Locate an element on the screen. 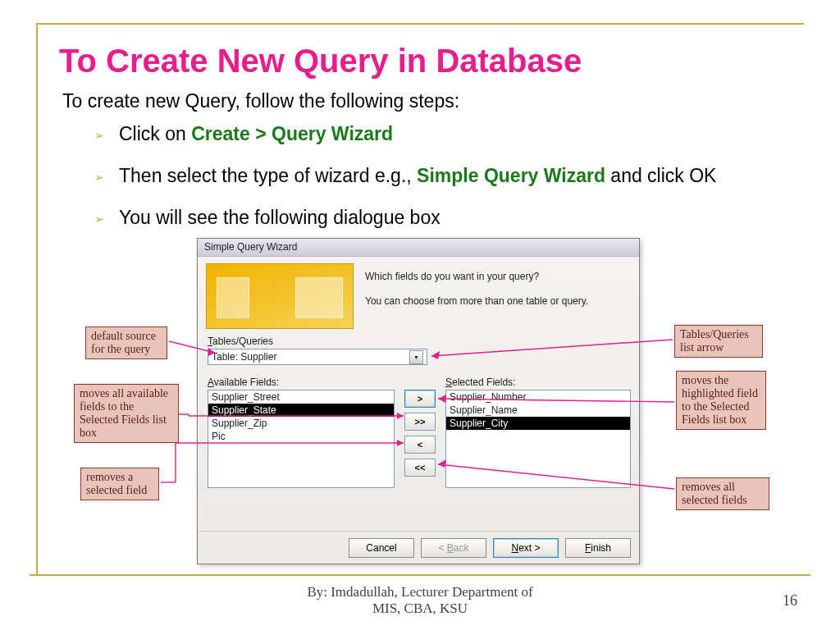 The image size is (840, 630). bullet-bold: Create > Query Wizard is located at coordinates (292, 134).